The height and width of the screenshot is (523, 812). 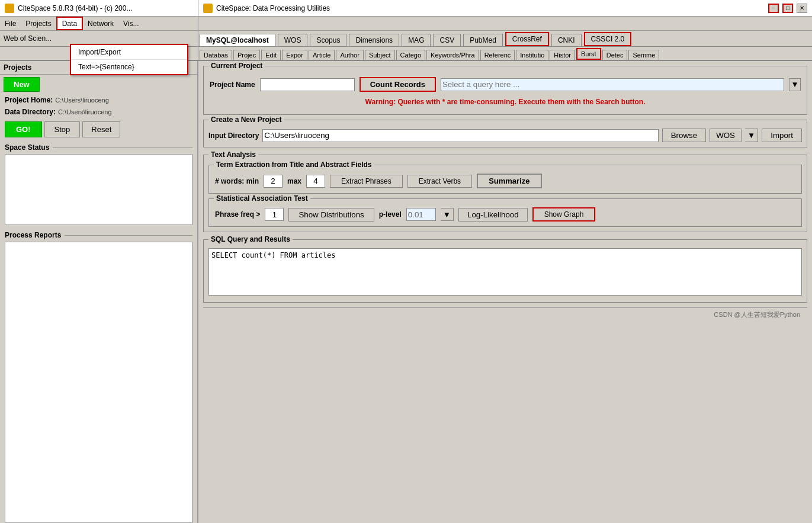 What do you see at coordinates (294, 181) in the screenshot?
I see `words-max-label: max` at bounding box center [294, 181].